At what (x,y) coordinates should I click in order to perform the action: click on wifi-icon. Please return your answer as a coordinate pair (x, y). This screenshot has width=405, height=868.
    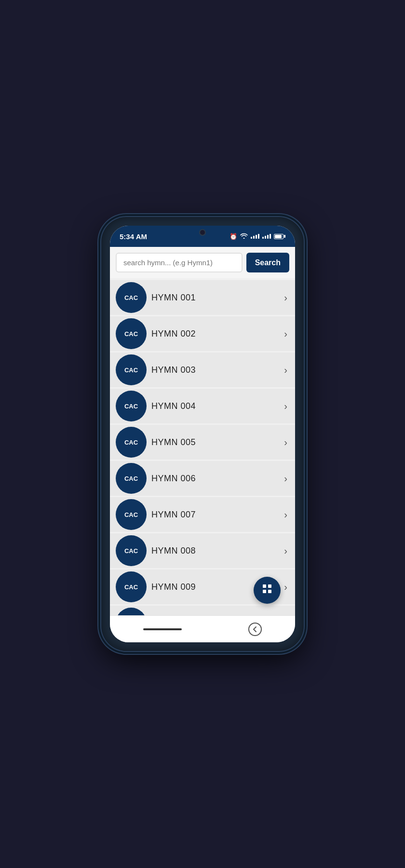
    Looking at the image, I should click on (244, 236).